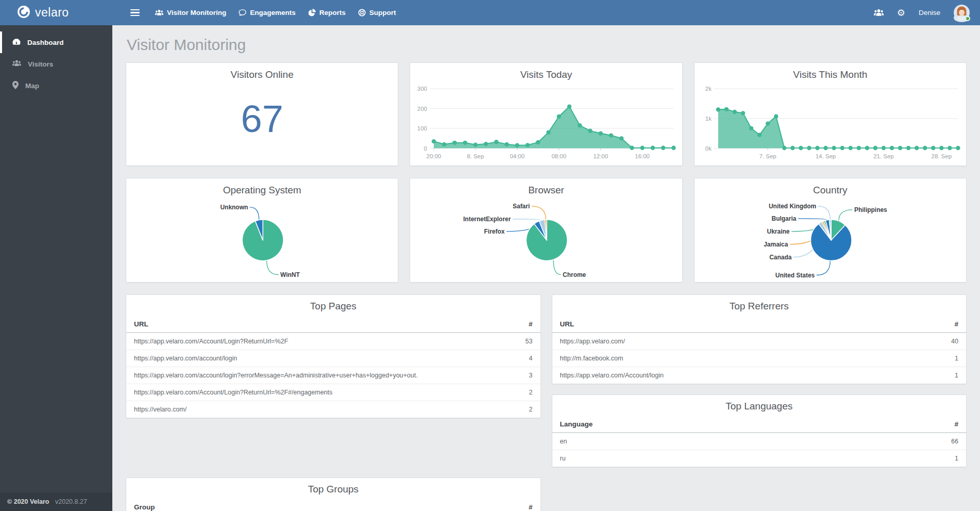  Describe the element at coordinates (333, 494) in the screenshot. I see `card-top-groups: Top Groups Group#` at that location.